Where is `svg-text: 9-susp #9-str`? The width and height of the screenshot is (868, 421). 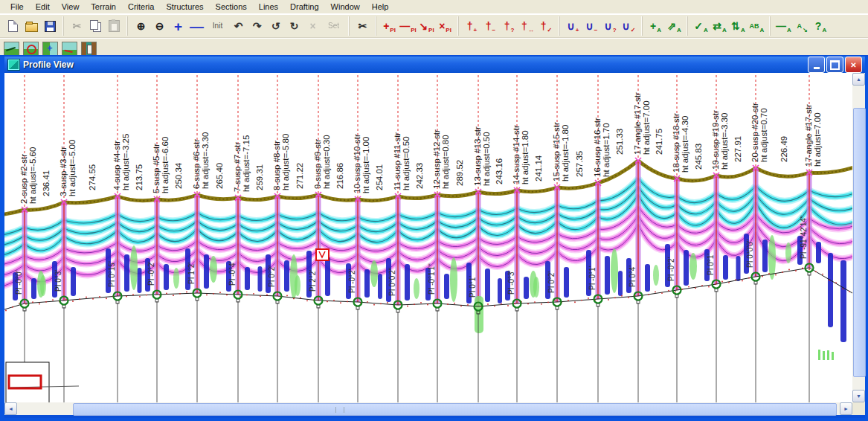 svg-text: 9-susp #9-str is located at coordinates (318, 164).